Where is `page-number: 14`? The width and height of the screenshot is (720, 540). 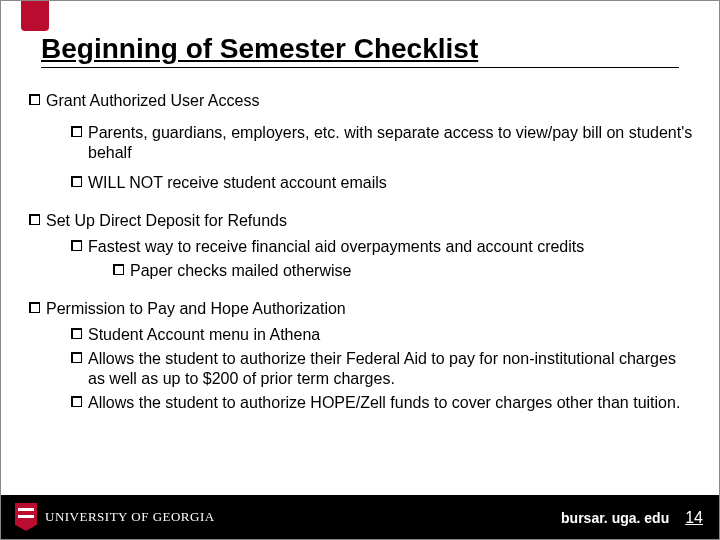 page-number: 14 is located at coordinates (694, 518).